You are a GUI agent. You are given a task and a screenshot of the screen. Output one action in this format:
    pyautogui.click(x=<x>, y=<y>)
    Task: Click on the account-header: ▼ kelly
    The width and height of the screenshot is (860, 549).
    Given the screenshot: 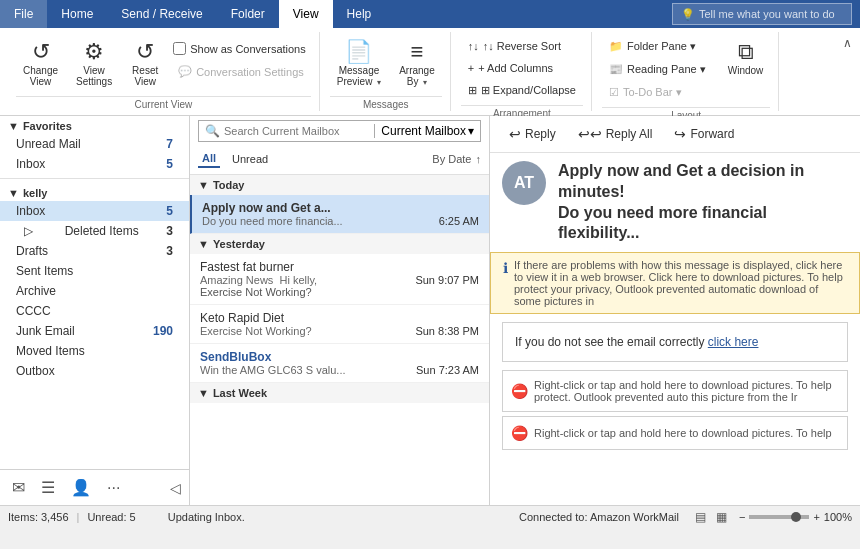 What is the action you would take?
    pyautogui.click(x=94, y=192)
    